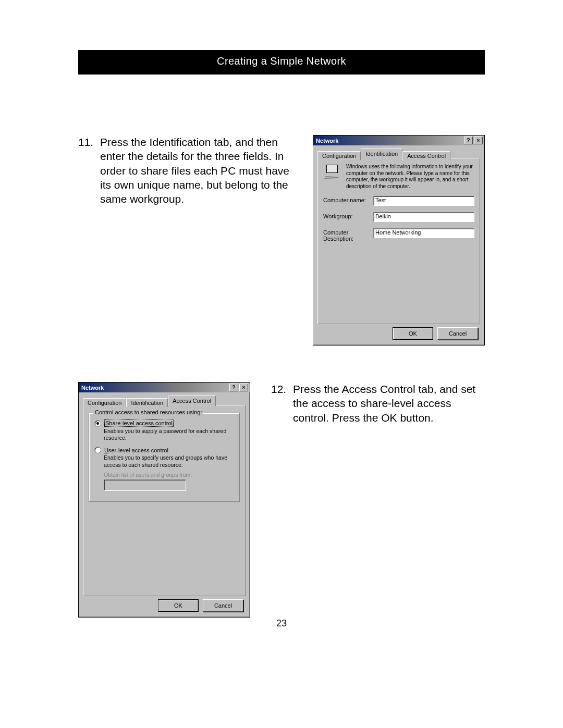 Image resolution: width=563 pixels, height=728 pixels. I want to click on ok-button-2: OK, so click(178, 606).